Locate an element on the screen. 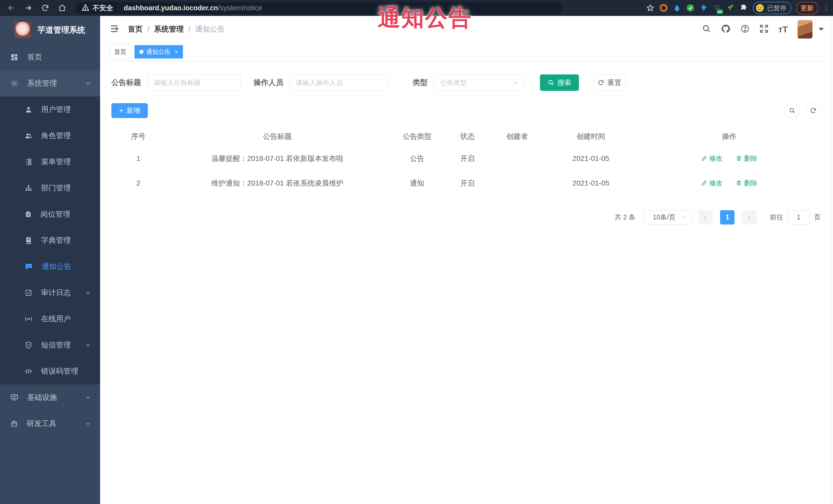  sidebar-item-posts: 岗位管理 is located at coordinates (50, 214).